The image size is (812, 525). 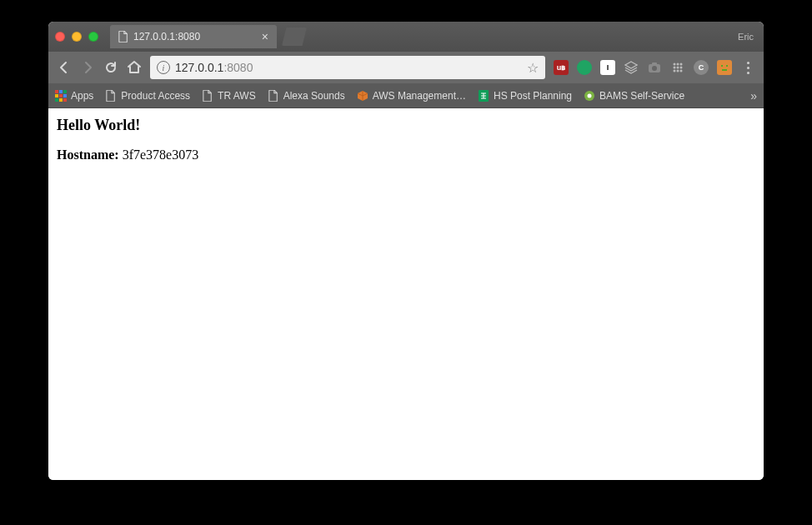 What do you see at coordinates (148, 96) in the screenshot?
I see `bookmark-product-access: Product Access` at bounding box center [148, 96].